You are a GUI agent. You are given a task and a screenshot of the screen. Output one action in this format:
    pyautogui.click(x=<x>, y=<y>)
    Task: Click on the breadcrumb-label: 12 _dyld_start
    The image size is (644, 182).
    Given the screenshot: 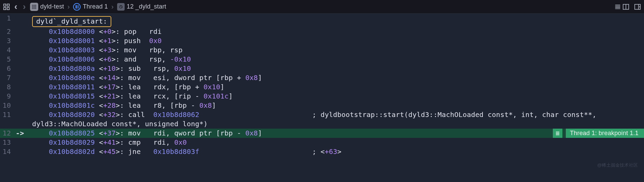 What is the action you would take?
    pyautogui.click(x=146, y=7)
    